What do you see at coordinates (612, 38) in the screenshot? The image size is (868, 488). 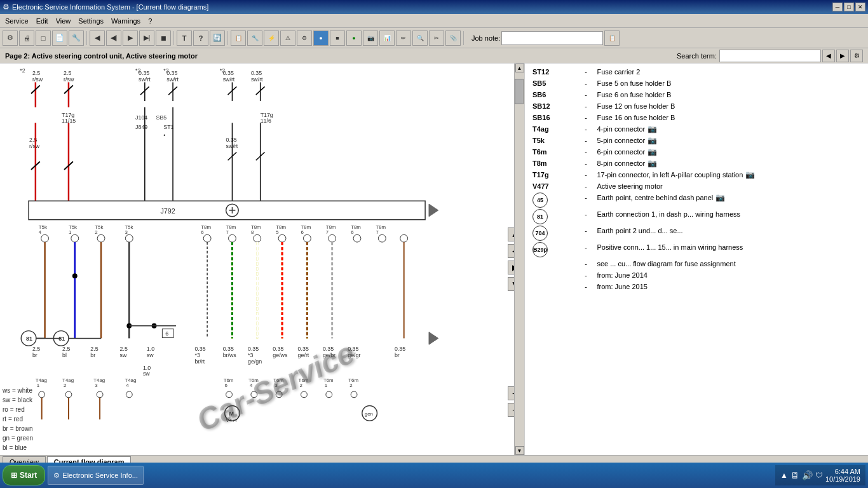 I see `tb-btn-job: 📋` at bounding box center [612, 38].